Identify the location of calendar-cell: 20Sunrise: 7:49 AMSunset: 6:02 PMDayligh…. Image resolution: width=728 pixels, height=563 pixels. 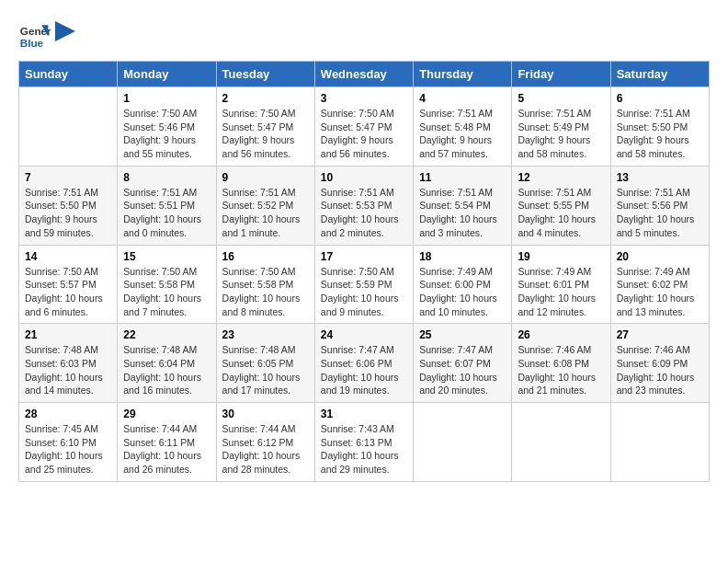
(660, 284).